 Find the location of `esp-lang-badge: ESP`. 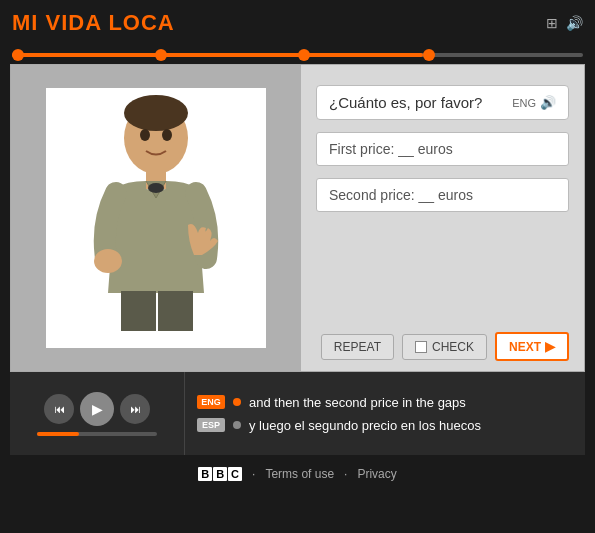

esp-lang-badge: ESP is located at coordinates (211, 425).